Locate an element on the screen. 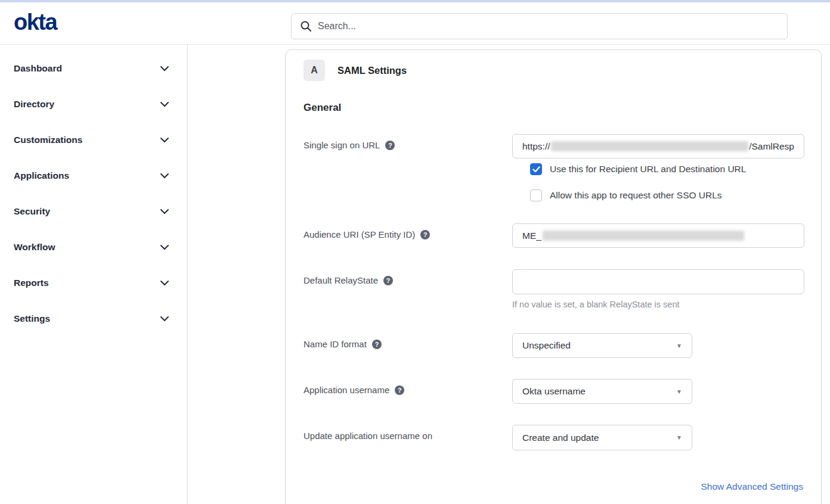 The width and height of the screenshot is (830, 504). recipient-url-checkbox is located at coordinates (536, 169).